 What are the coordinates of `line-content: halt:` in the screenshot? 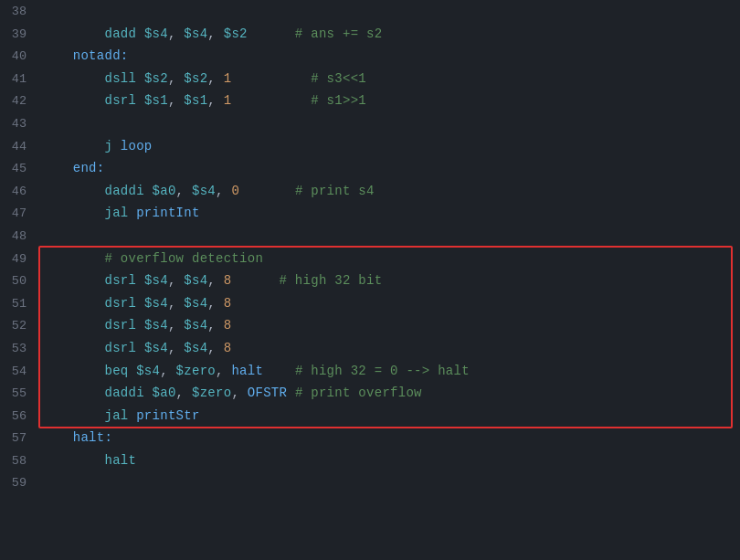 It's located at (391, 438).